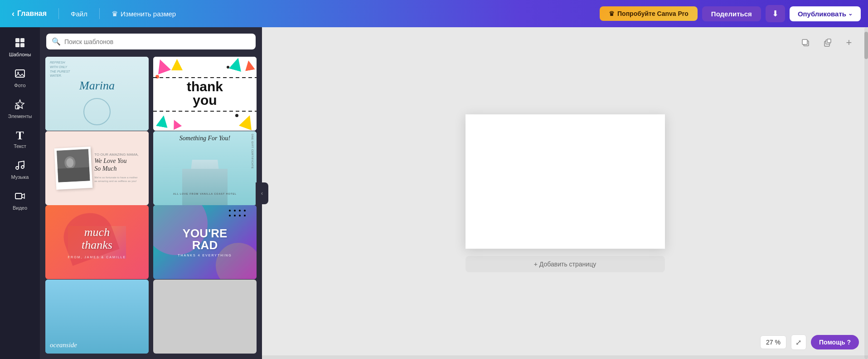 The height and width of the screenshot is (359, 868). Describe the element at coordinates (29, 14) in the screenshot. I see `home-button: ‹ Главная` at that location.